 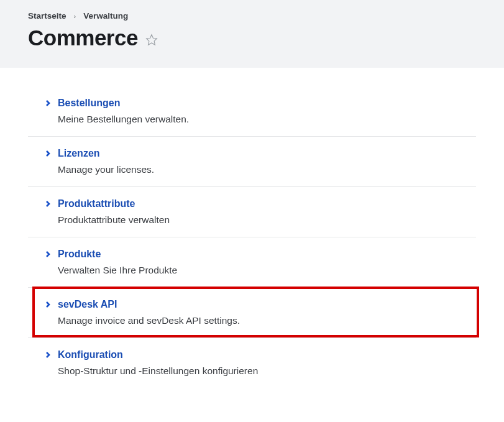 I want to click on nav-item-desc: Shop-Struktur und -Einstellungen konfigu…, so click(x=260, y=371).